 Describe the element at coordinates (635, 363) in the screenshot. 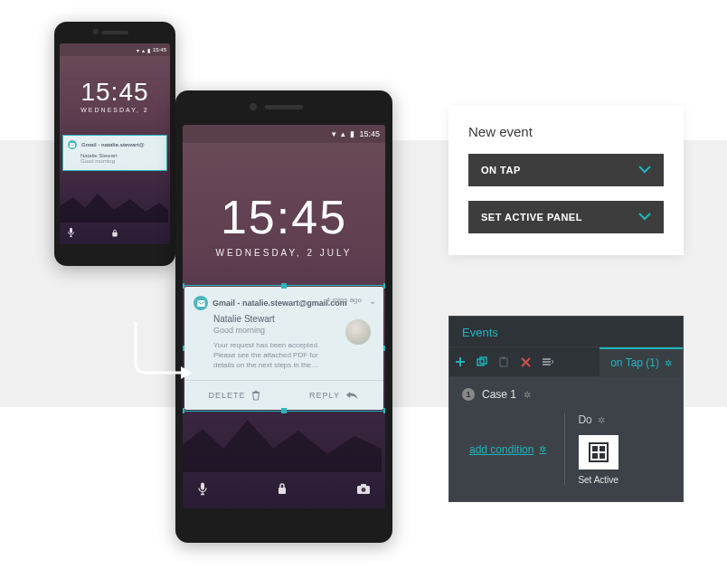

I see `event-tab-label: on Tap (1)` at that location.